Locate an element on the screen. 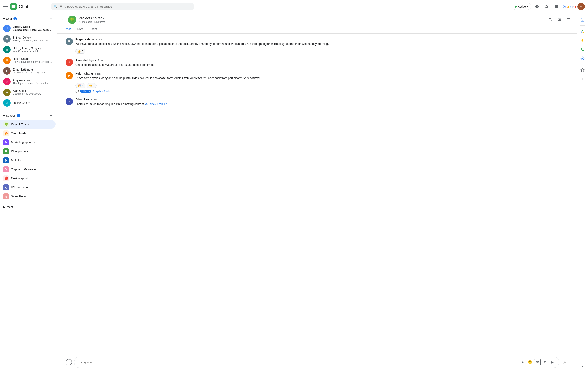 This screenshot has width=588, height=371. help-icon is located at coordinates (537, 7).